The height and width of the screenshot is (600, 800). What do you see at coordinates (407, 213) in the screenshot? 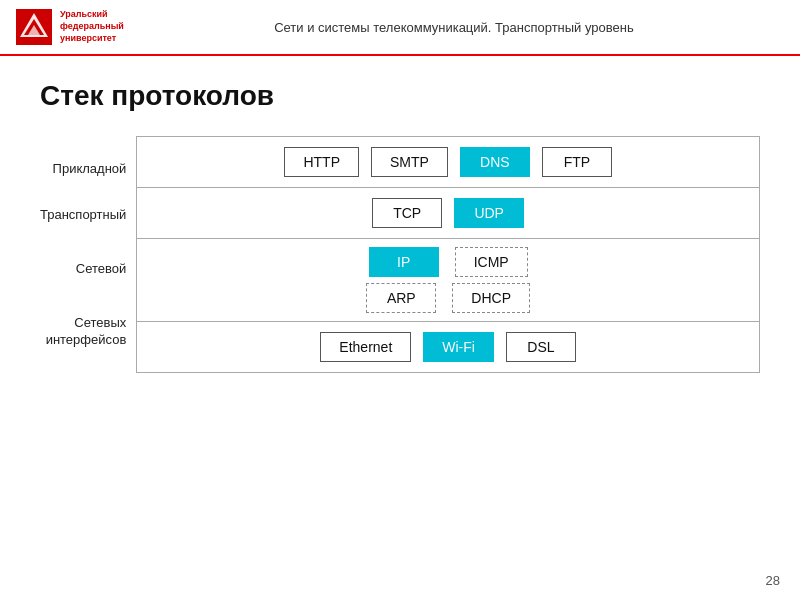
I see `proto-tcp: TCP` at bounding box center [407, 213].